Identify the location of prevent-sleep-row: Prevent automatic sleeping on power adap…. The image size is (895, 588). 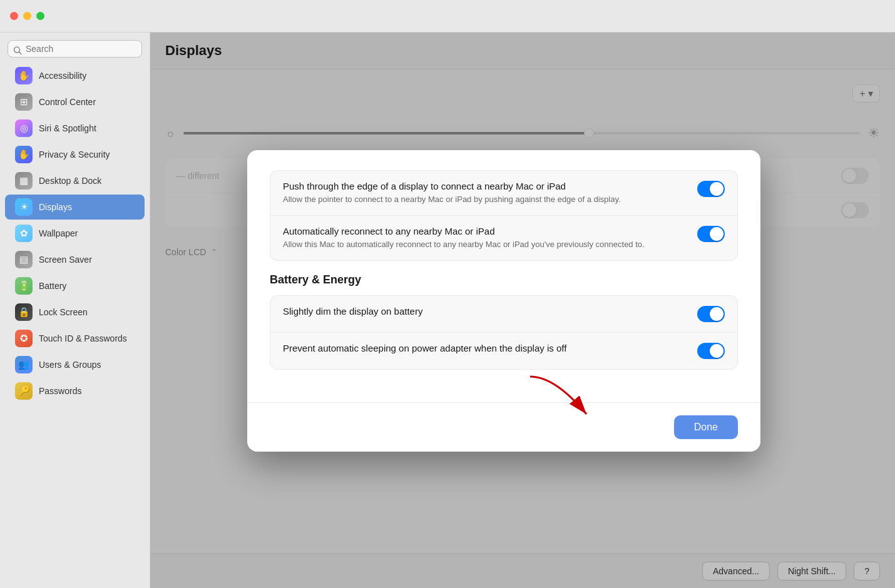
(504, 351).